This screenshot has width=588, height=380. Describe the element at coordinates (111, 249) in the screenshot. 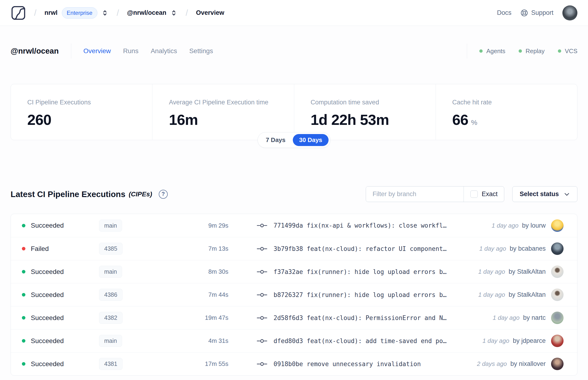

I see `branch-badge: 4385` at that location.